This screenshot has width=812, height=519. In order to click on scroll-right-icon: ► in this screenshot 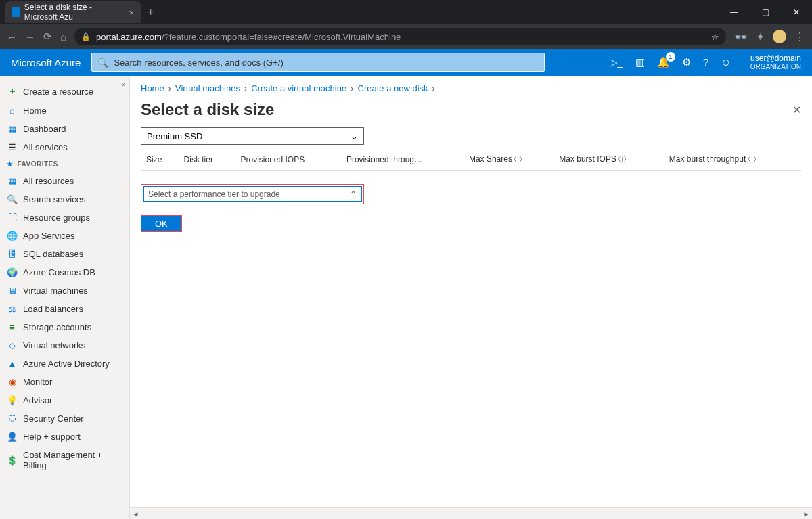, I will do `click(807, 514)`.